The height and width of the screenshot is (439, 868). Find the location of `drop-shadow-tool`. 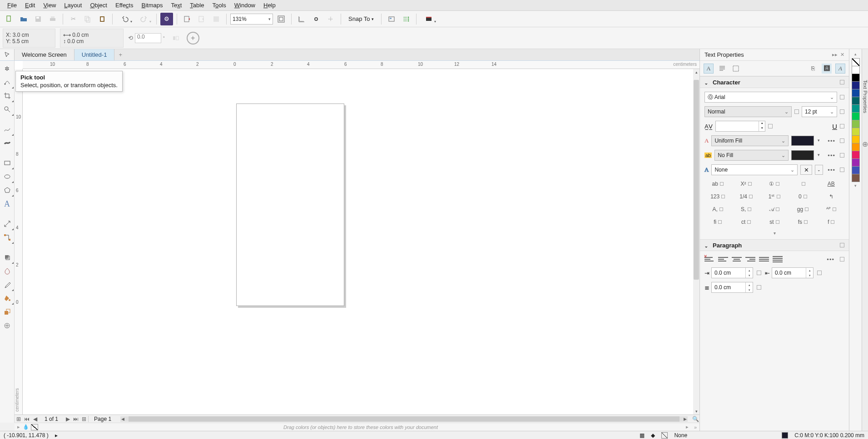

drop-shadow-tool is located at coordinates (7, 257).